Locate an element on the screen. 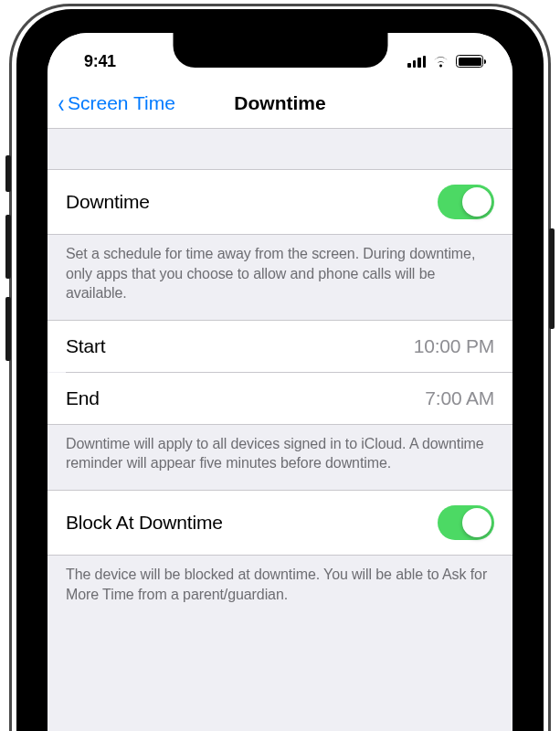 The width and height of the screenshot is (560, 731). schedule-footer: Downtime will apply to all devices signe… is located at coordinates (280, 457).